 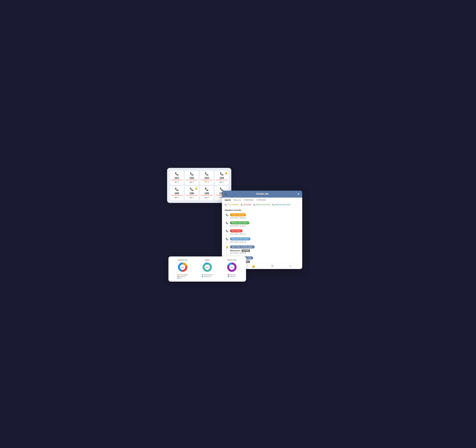 I want to click on bell-icon-104: 🔔, so click(x=226, y=173).